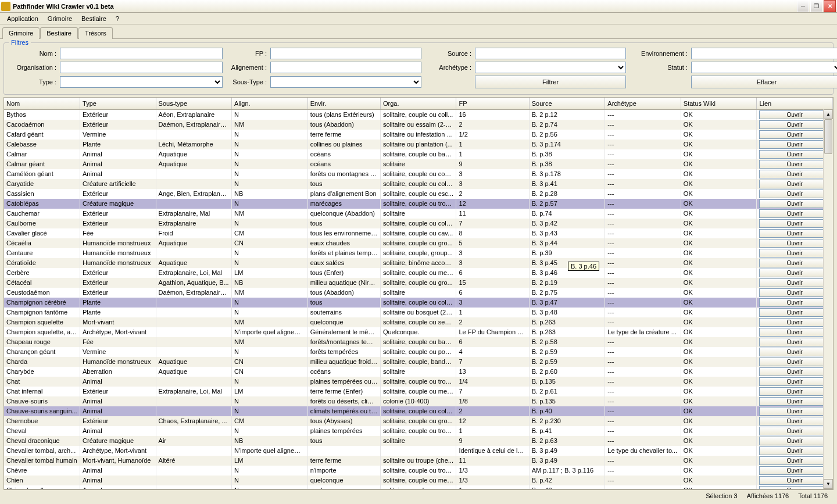 The image size is (837, 504). What do you see at coordinates (419, 144) in the screenshot?
I see `table-row: CalebassePlanteLéchi, MétamorpheNcolline…` at bounding box center [419, 144].